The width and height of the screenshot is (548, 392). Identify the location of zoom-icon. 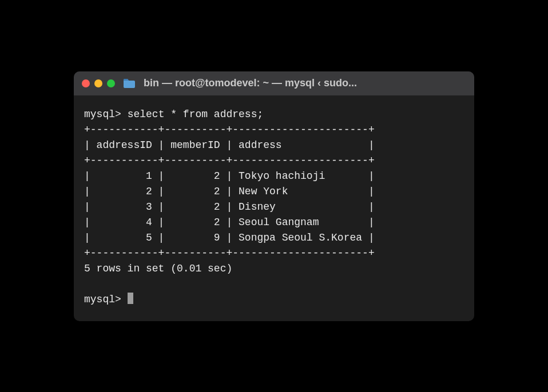
(111, 83).